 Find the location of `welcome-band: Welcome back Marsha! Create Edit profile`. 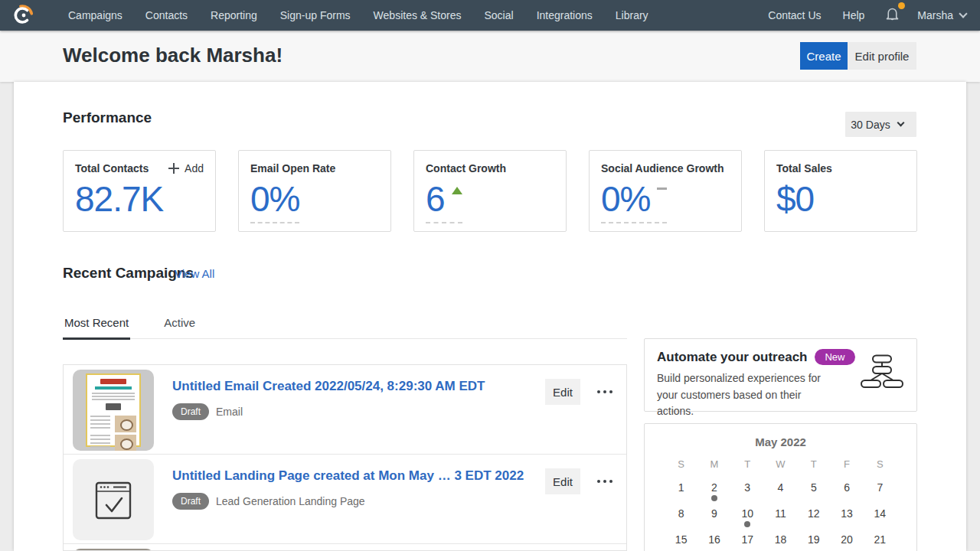

welcome-band: Welcome back Marsha! Create Edit profile is located at coordinates (490, 57).